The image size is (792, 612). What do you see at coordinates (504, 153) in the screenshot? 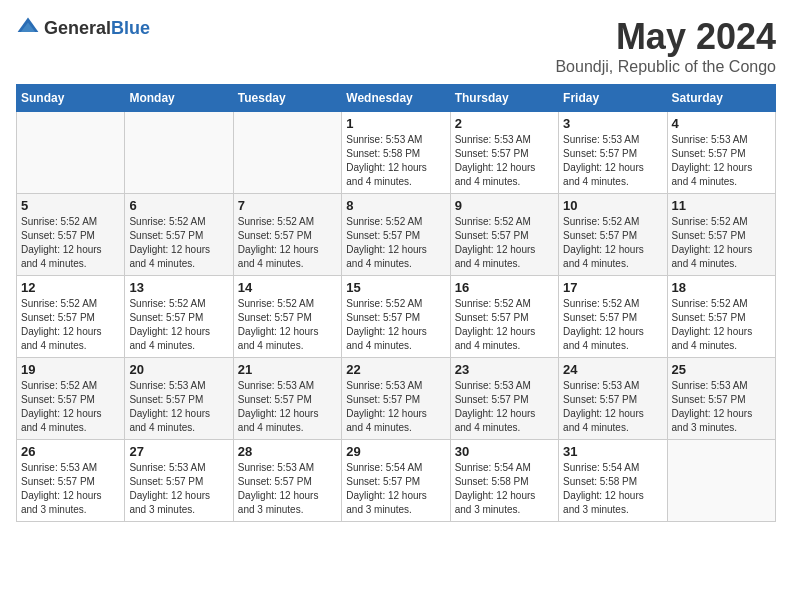
I see `calendar-cell: 2Sunrise: 5:53 AM Sunset: 5:57 PM Daylig…` at bounding box center [504, 153].